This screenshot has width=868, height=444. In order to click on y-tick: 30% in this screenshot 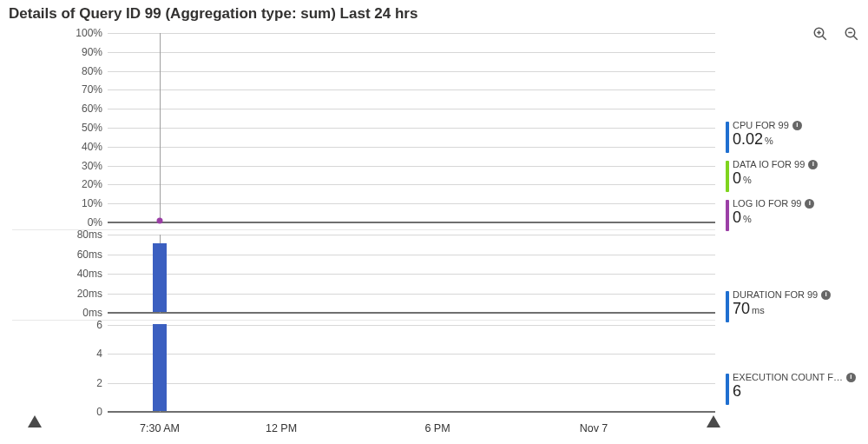, I will do `click(92, 166)`.